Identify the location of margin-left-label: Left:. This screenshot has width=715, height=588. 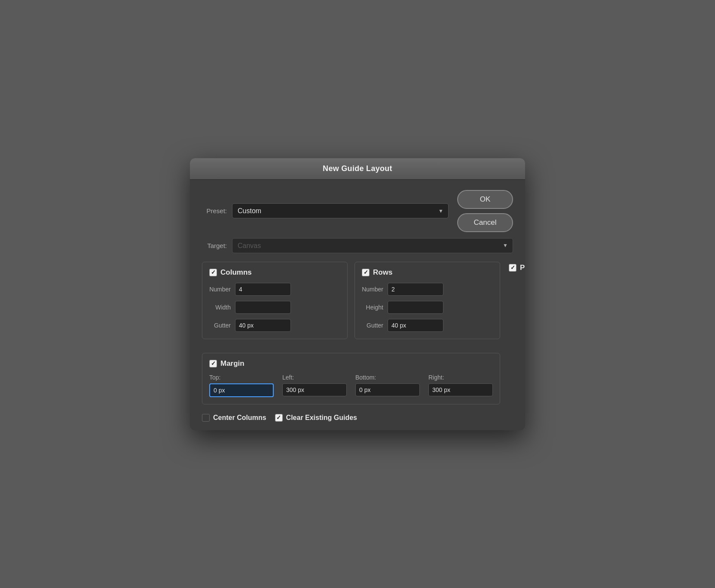
(315, 377).